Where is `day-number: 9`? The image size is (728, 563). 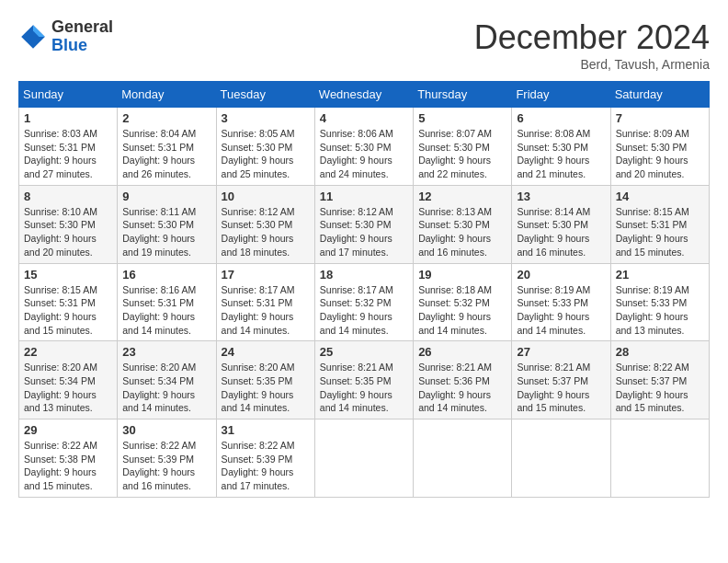 day-number: 9 is located at coordinates (166, 197).